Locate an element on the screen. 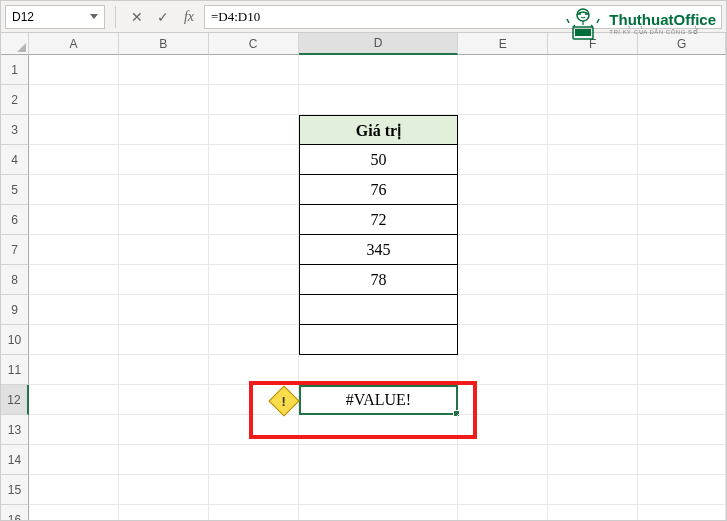 This screenshot has height=521, width=727. cell-D7: 345 is located at coordinates (379, 250).